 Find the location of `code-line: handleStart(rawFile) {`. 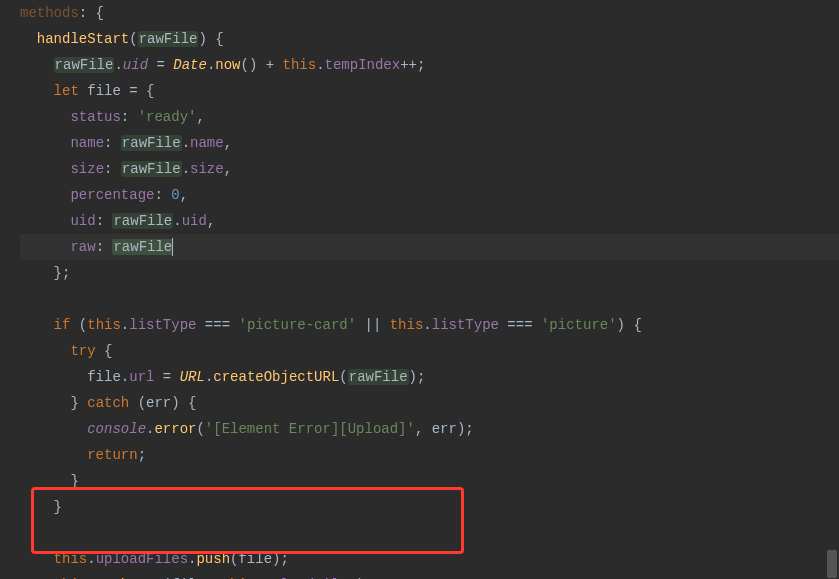

code-line: handleStart(rawFile) { is located at coordinates (430, 39).